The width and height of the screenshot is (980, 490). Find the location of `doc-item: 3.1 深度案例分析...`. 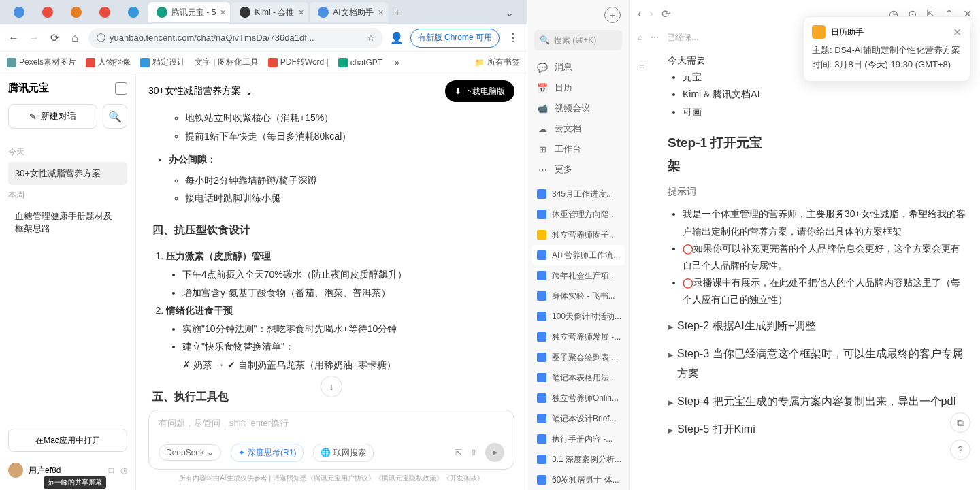

doc-item: 3.1 深度案例分析... is located at coordinates (578, 459).